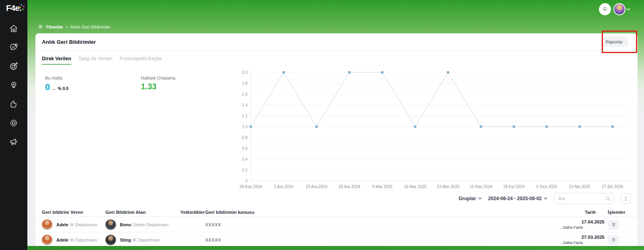  I want to click on svg-text: 1 Ara 2024, so click(284, 186).